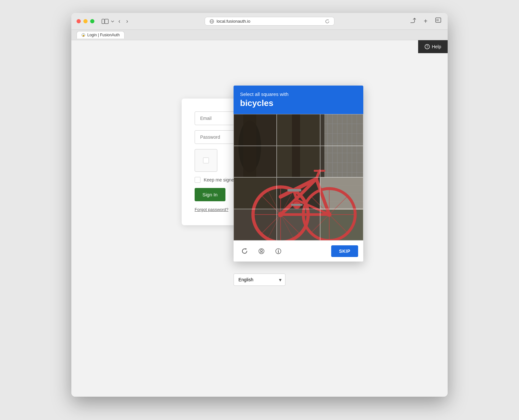  Describe the element at coordinates (127, 21) in the screenshot. I see `forward-button: ›` at that location.